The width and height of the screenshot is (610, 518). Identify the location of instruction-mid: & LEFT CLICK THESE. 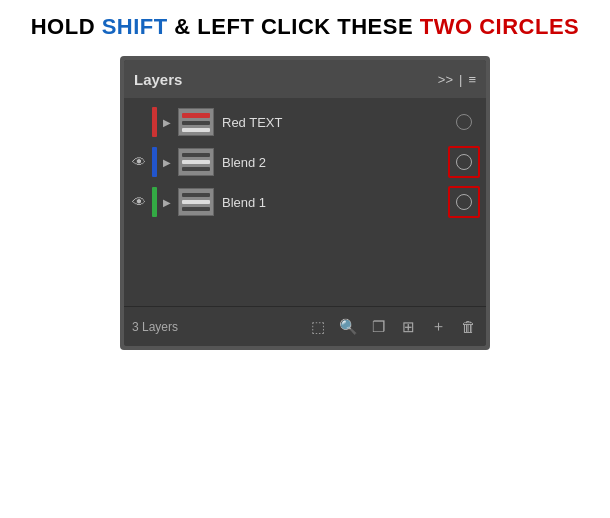
(294, 26).